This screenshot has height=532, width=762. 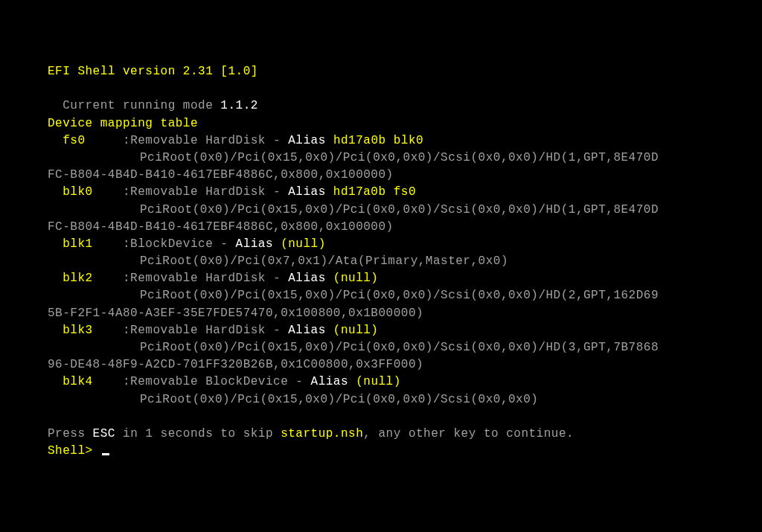 What do you see at coordinates (77, 382) in the screenshot?
I see `device-name: blk4` at bounding box center [77, 382].